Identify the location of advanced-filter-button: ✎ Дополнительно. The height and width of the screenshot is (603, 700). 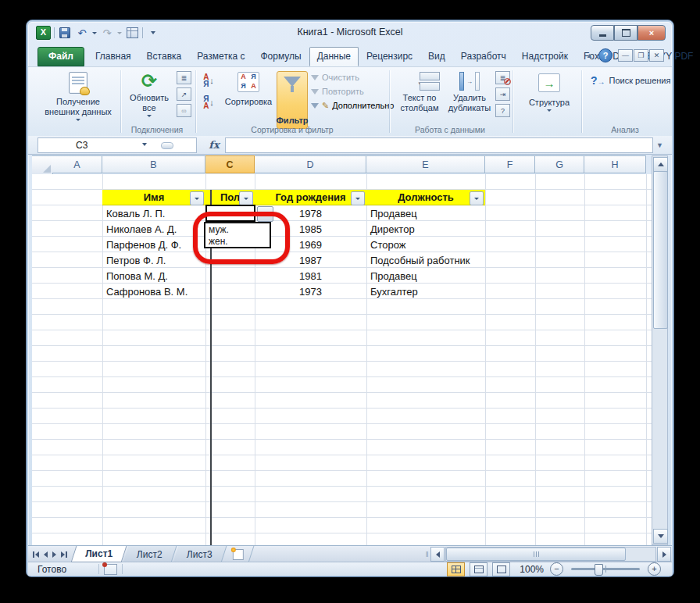
(352, 105).